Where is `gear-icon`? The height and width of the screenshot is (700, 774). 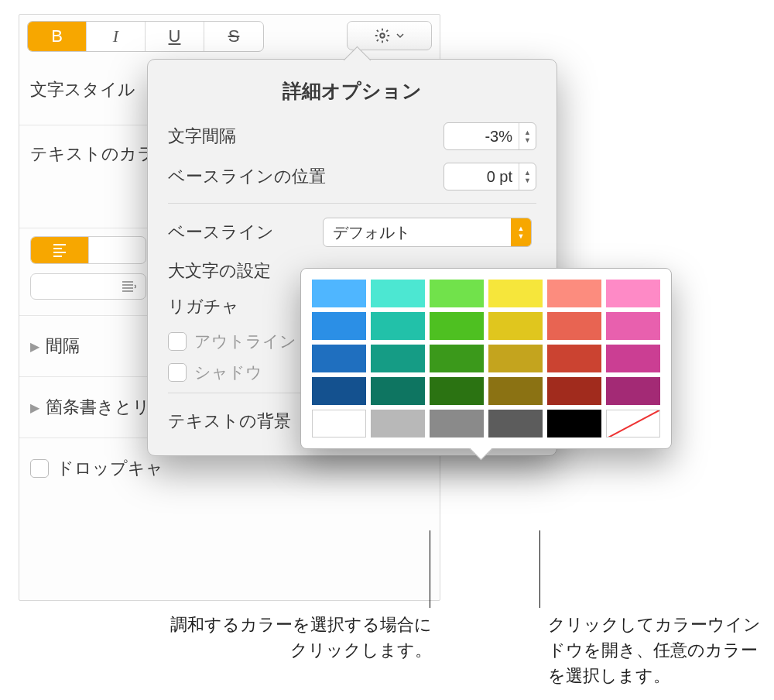 gear-icon is located at coordinates (382, 36).